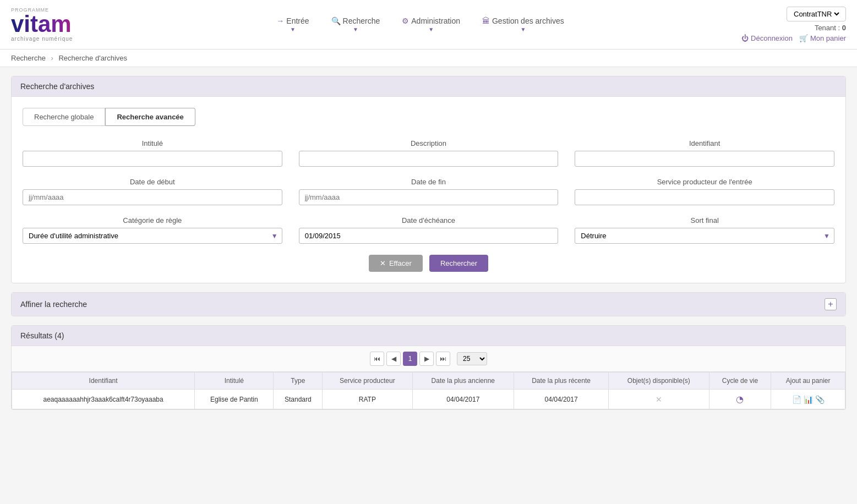  What do you see at coordinates (429, 399) in the screenshot?
I see `table-body: aeaqaaaaaahhjr3aaak6calft4r73oyaaaba Egl…` at bounding box center [429, 399].